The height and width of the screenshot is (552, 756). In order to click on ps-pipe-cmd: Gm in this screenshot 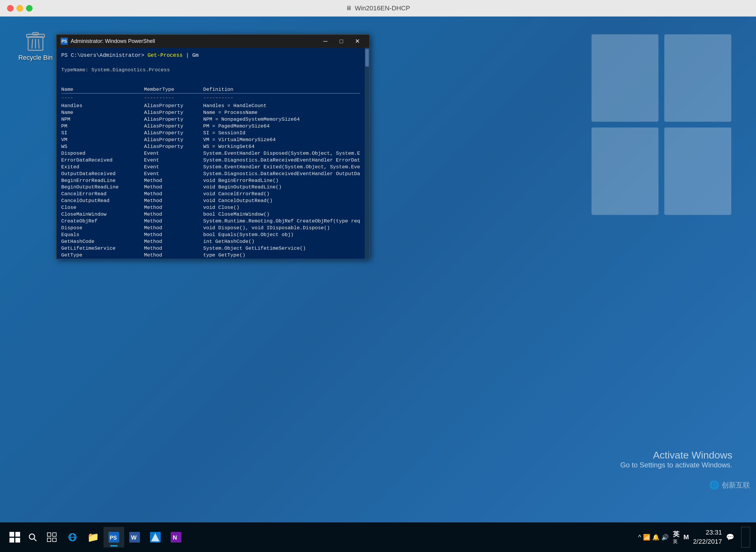, I will do `click(195, 55)`.